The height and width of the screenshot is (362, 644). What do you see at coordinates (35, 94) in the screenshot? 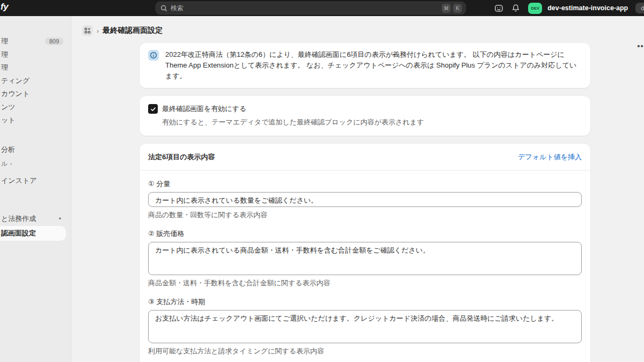
I see `sidebar-item-discounts: カウント` at bounding box center [35, 94].